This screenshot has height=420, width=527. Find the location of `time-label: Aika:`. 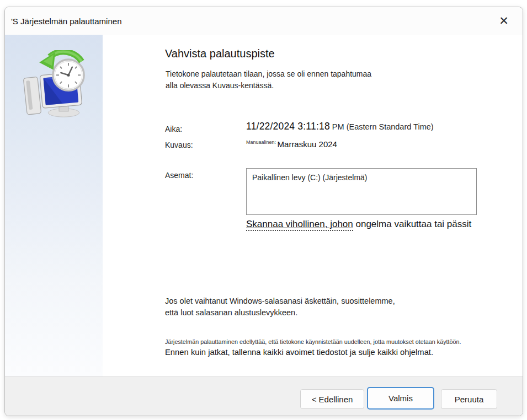

time-label: Aika: is located at coordinates (173, 129).